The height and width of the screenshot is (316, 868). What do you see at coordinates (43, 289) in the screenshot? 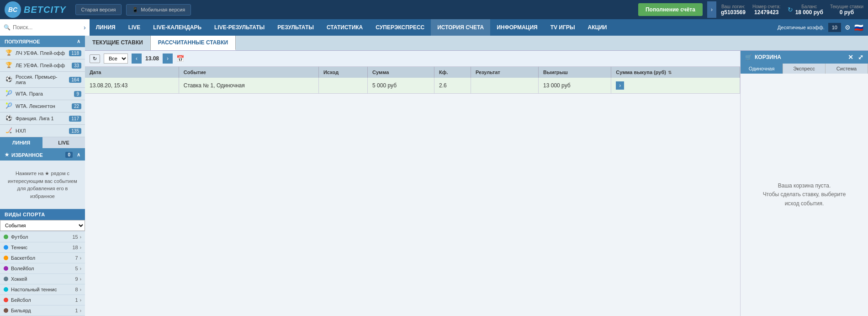
I see `table-tennis-label: Настольный теннис` at bounding box center [43, 289].